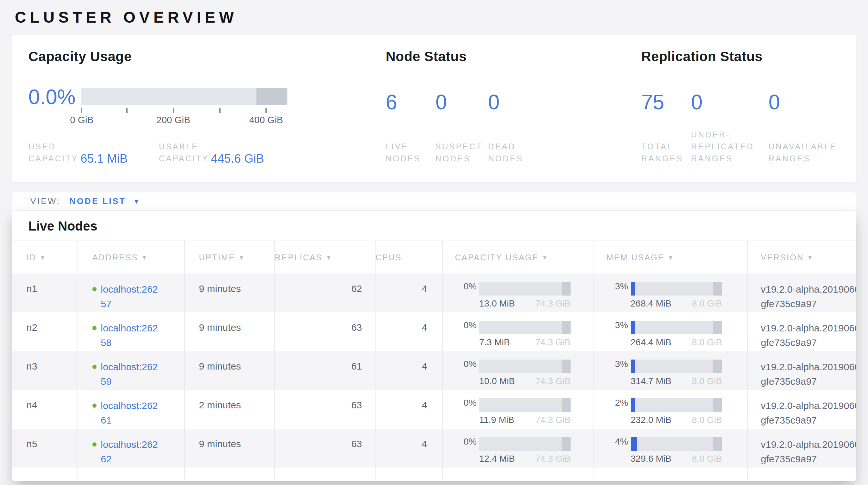  I want to click on capacity-used-value: 12.4 MiB, so click(497, 459).